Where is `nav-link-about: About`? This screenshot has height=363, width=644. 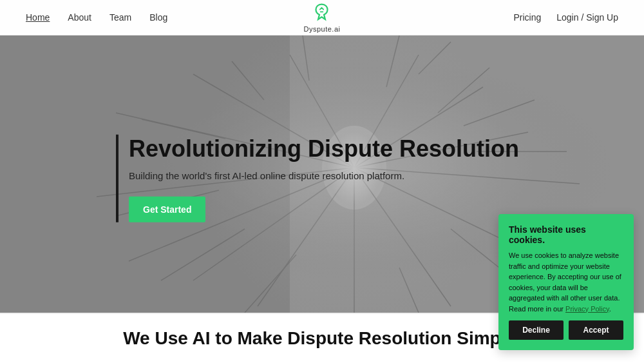
nav-link-about: About is located at coordinates (80, 17).